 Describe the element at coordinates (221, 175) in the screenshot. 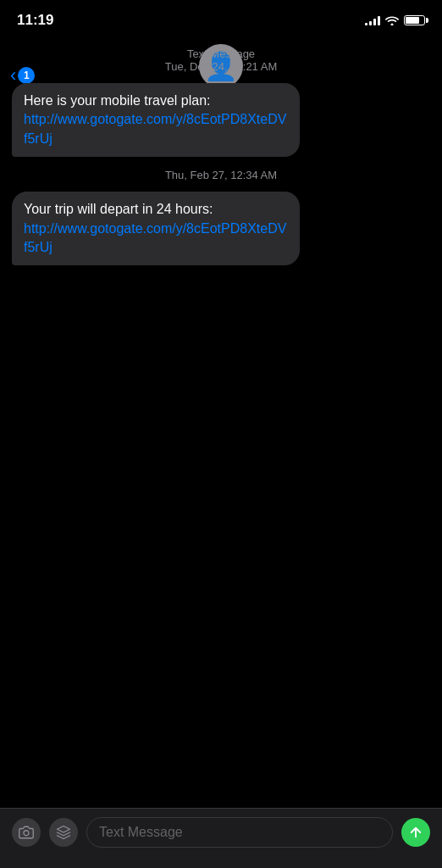

I see `message-date-label-2: Thu, Feb 27, 12:34 AM` at that location.